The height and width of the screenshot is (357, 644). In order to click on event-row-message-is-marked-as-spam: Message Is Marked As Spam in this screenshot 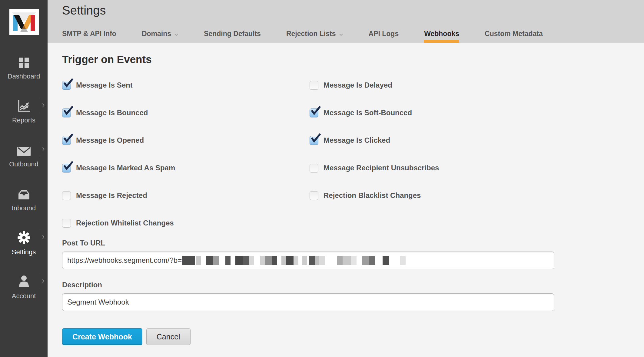, I will do `click(186, 168)`.